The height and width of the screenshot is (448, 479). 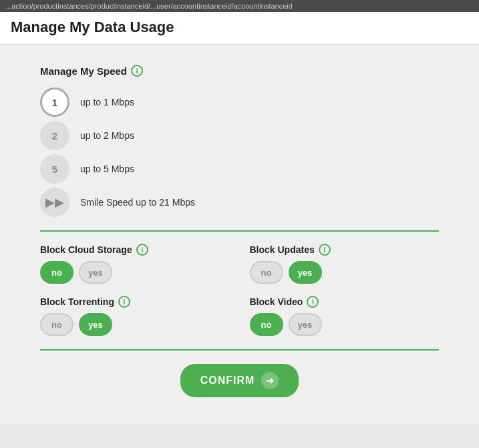 I want to click on speed-option-ff: ▶▶, so click(x=55, y=202).